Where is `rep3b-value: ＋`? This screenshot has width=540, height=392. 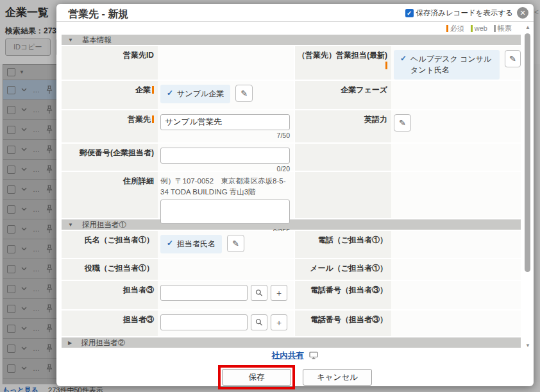
rep3b-value: ＋ is located at coordinates (226, 323).